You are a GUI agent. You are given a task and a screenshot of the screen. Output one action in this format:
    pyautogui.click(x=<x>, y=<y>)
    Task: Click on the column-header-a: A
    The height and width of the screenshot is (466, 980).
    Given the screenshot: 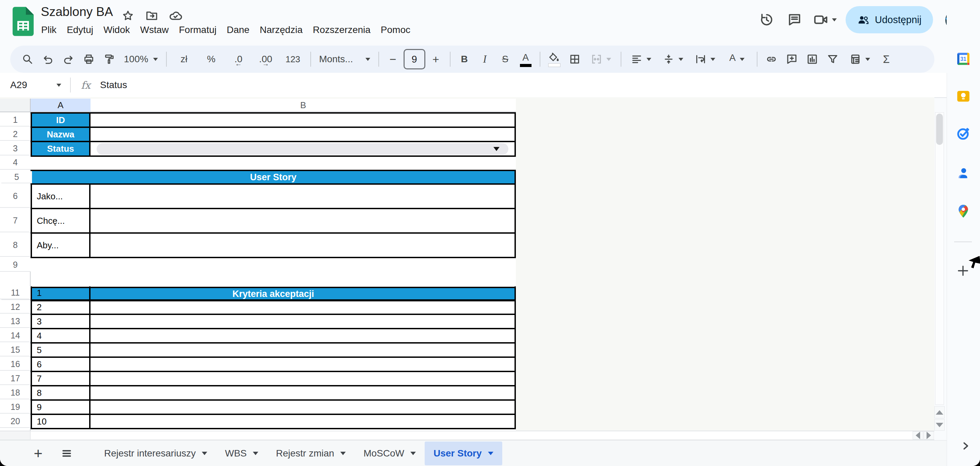 What is the action you would take?
    pyautogui.click(x=60, y=105)
    